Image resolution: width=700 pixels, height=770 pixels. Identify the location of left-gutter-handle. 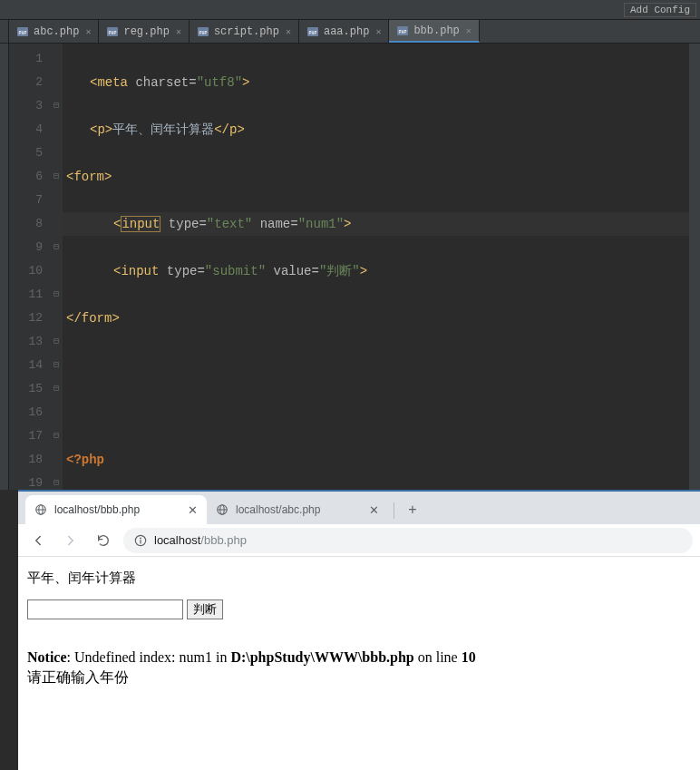
(5, 267).